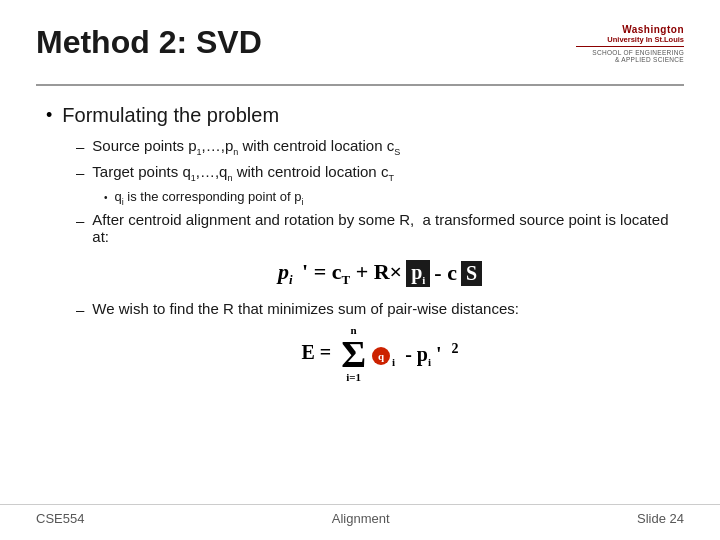 Image resolution: width=720 pixels, height=540 pixels. What do you see at coordinates (318, 352) in the screenshot?
I see `e-label: E =` at bounding box center [318, 352].